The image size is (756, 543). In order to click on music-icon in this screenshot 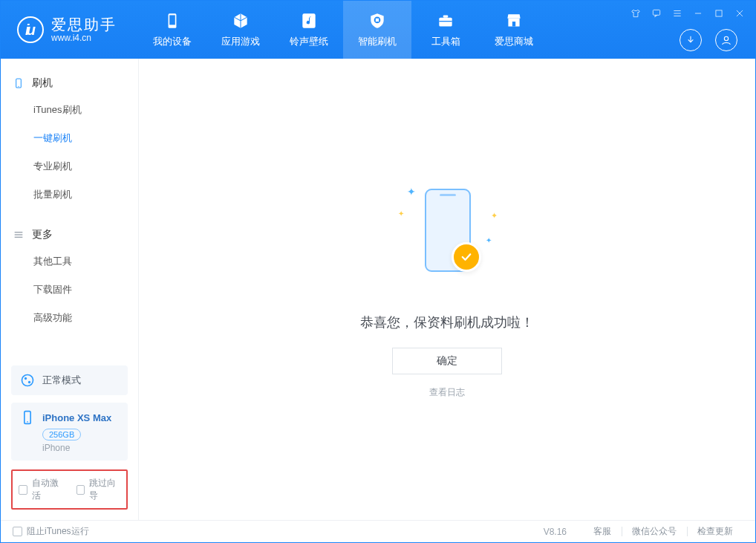, I will do `click(309, 21)`.